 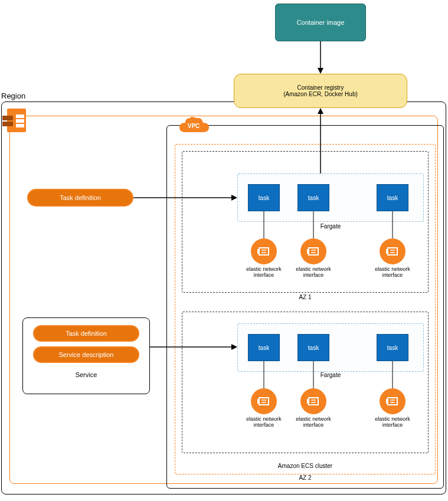 I want to click on az1-eni-2-label: elastic network interface, so click(x=313, y=273).